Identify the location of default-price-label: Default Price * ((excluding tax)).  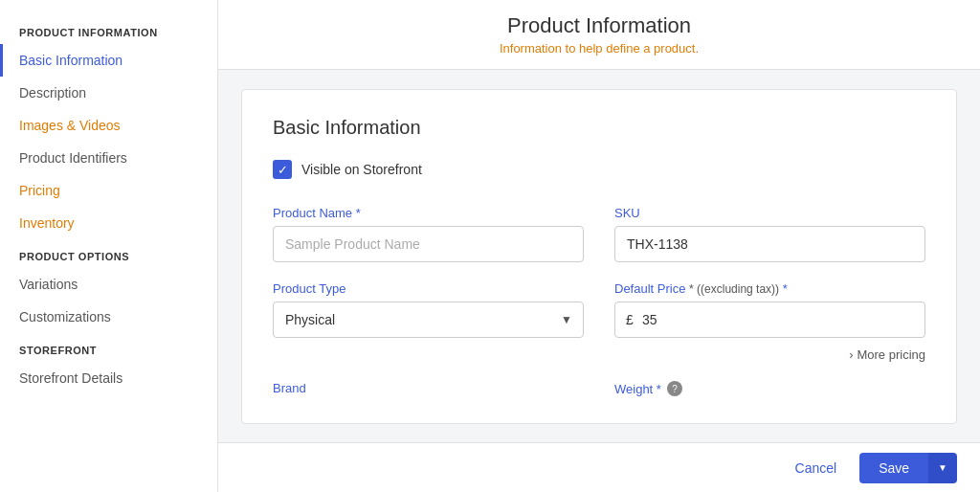
(769, 289).